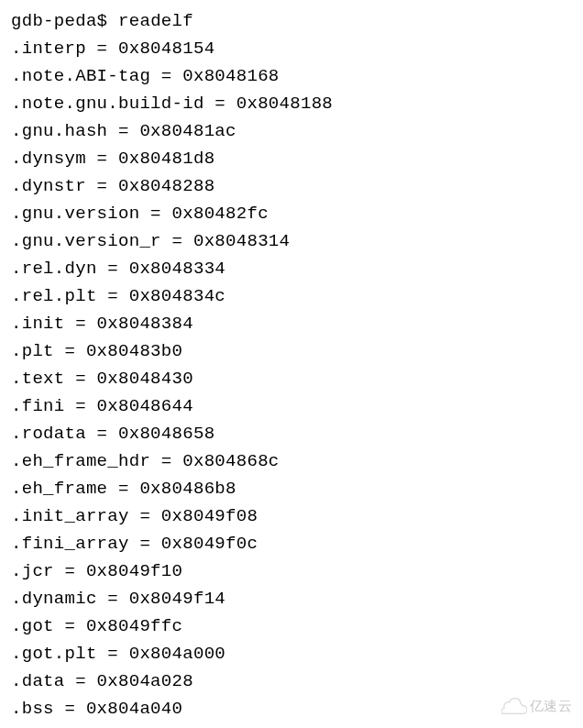 The width and height of the screenshot is (583, 728). What do you see at coordinates (292, 681) in the screenshot?
I see `section-line: .data = 0x804a028` at bounding box center [292, 681].